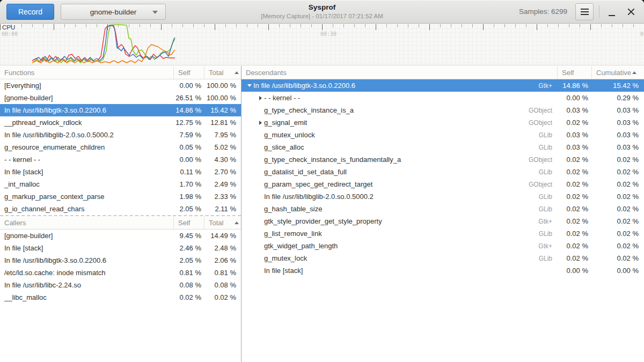 The width and height of the screenshot is (644, 362). Describe the element at coordinates (222, 135) in the screenshot. I see `total-percent-cell: 7.95 %` at that location.